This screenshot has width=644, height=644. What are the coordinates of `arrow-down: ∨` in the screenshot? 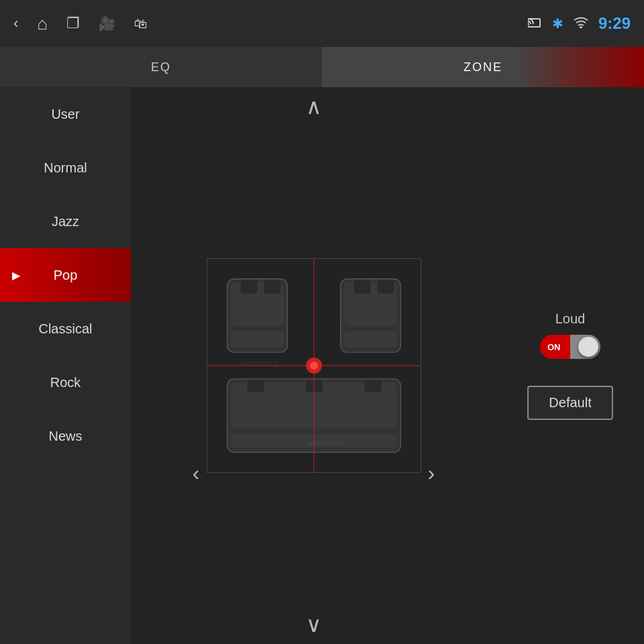 It's located at (314, 625).